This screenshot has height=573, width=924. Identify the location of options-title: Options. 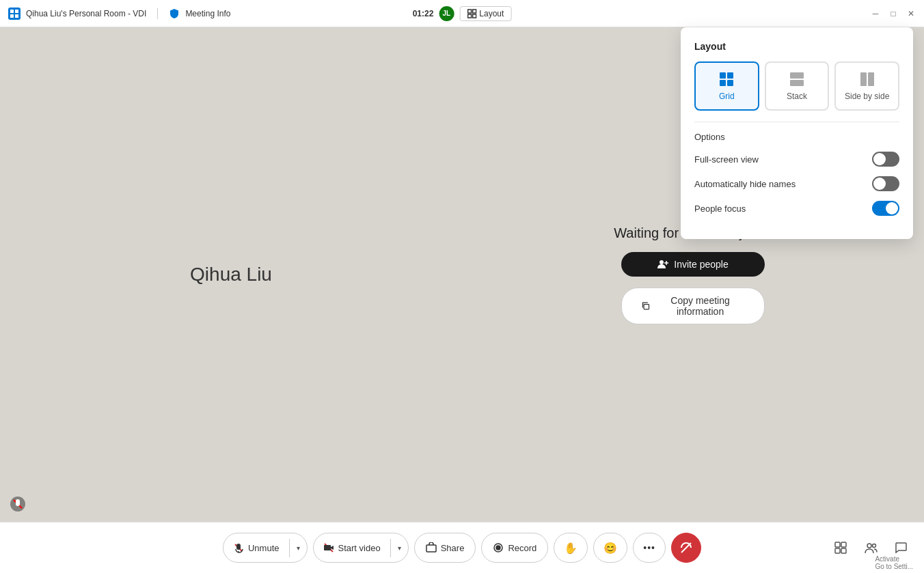
(797, 137).